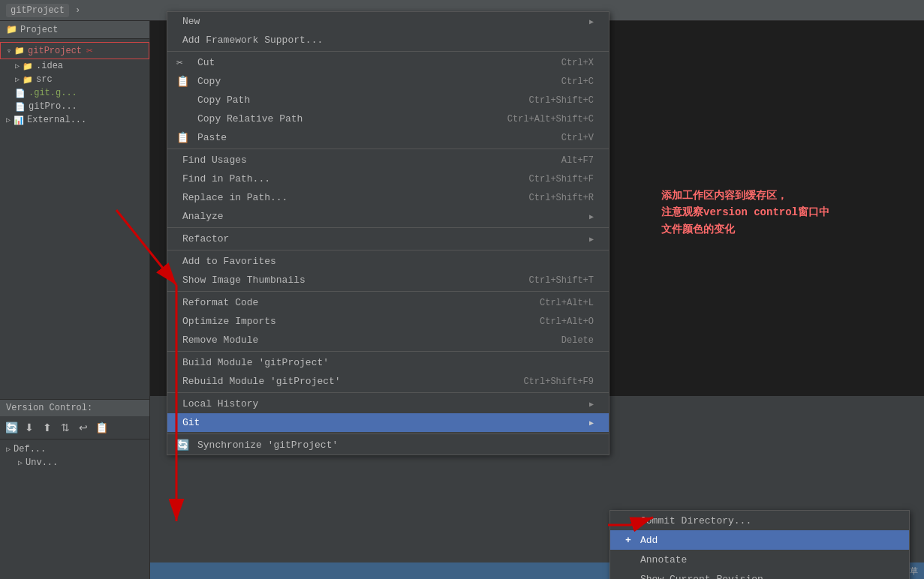  I want to click on vc-toolbar: 🔄 ⬇ ⬆ ⇅ ↩ 📋, so click(75, 428).